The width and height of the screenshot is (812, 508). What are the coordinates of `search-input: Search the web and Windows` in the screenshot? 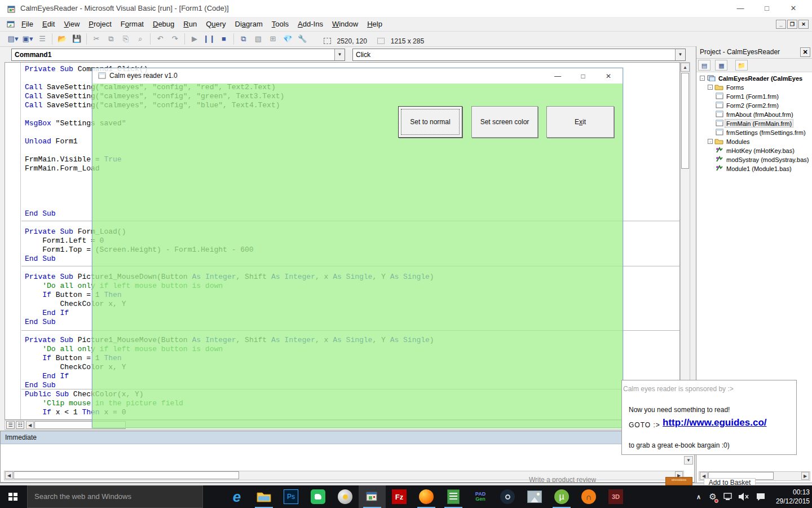 It's located at (115, 497).